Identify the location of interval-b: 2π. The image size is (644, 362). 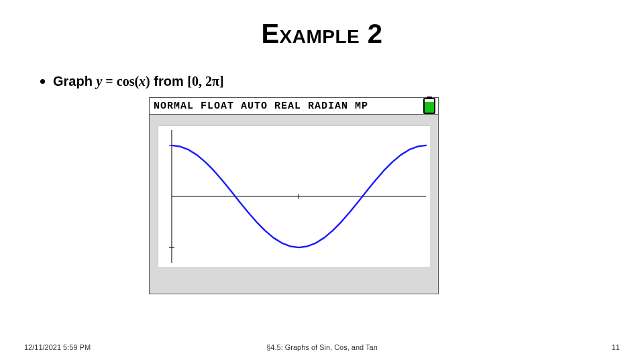
(212, 81).